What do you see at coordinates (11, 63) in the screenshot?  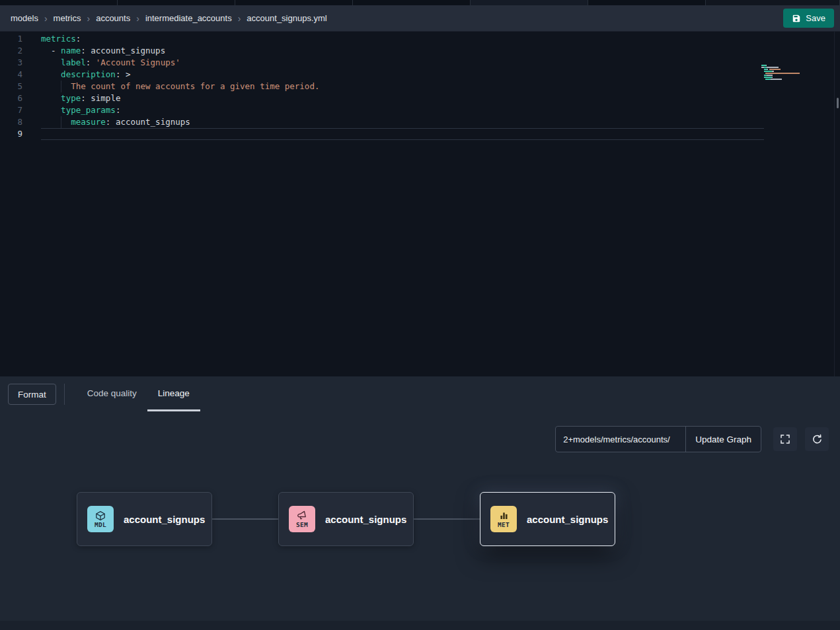 I see `line-number: 3` at bounding box center [11, 63].